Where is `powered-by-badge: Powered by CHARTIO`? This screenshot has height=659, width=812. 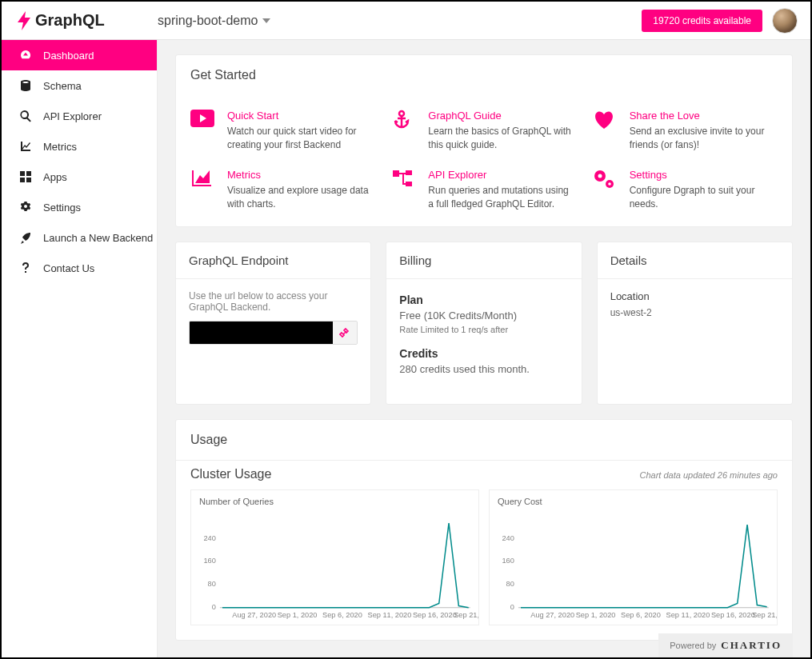 powered-by-badge: Powered by CHARTIO is located at coordinates (726, 645).